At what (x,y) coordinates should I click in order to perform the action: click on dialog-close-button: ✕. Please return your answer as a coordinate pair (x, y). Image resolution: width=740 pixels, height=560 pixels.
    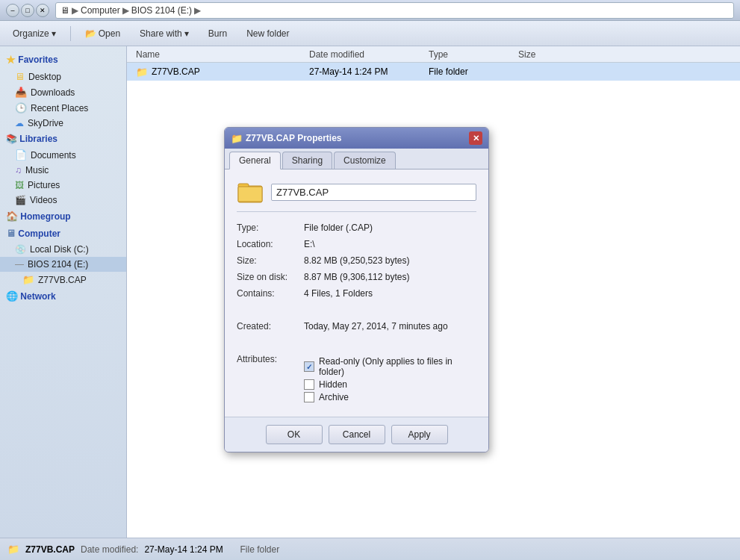
    Looking at the image, I should click on (476, 138).